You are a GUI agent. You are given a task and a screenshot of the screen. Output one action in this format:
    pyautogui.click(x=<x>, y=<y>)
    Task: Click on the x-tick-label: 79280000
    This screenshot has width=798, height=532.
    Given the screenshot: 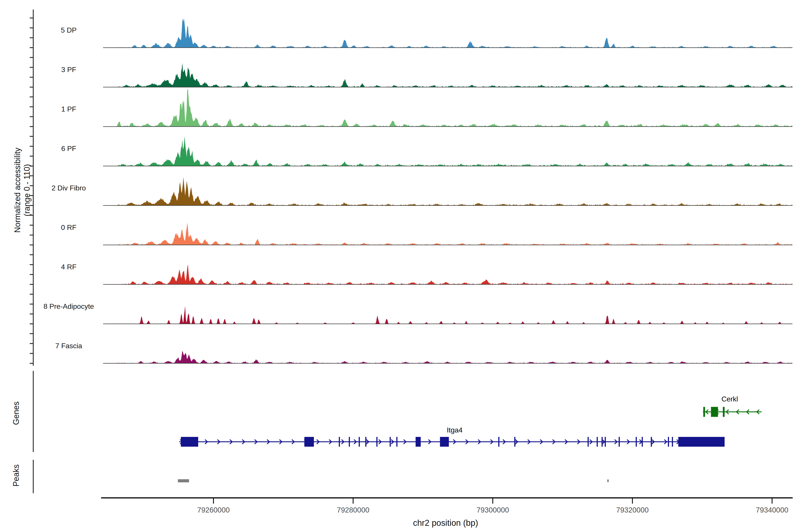 What is the action you would take?
    pyautogui.click(x=353, y=510)
    